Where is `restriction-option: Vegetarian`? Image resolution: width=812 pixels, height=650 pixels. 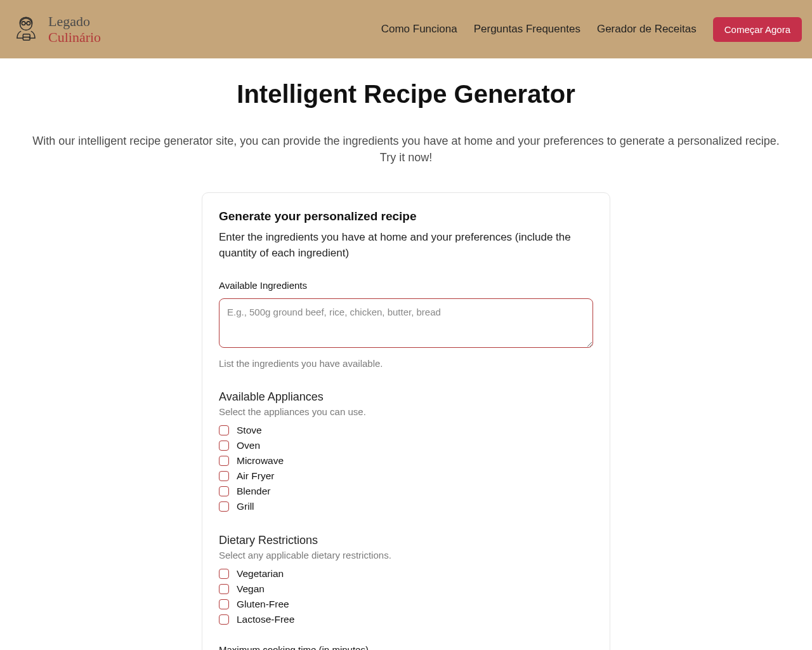 restriction-option: Vegetarian is located at coordinates (406, 574).